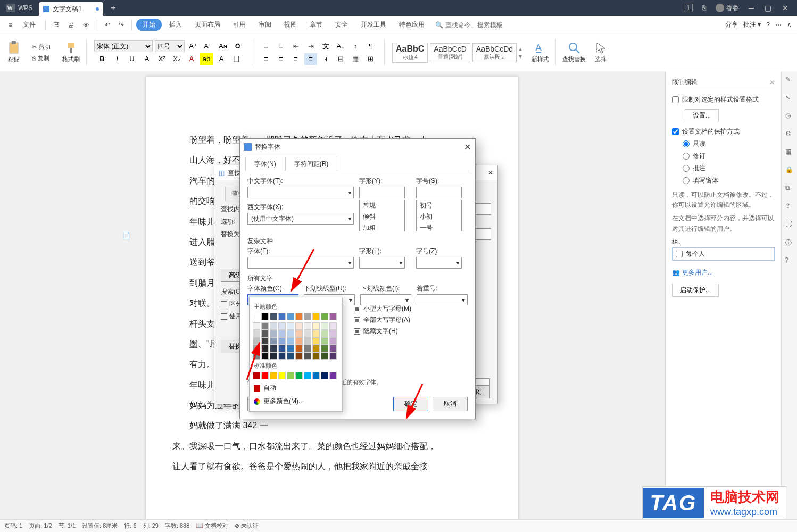 This screenshot has width=797, height=532. Describe the element at coordinates (223, 46) in the screenshot. I see `change-case-button: Aa` at that location.